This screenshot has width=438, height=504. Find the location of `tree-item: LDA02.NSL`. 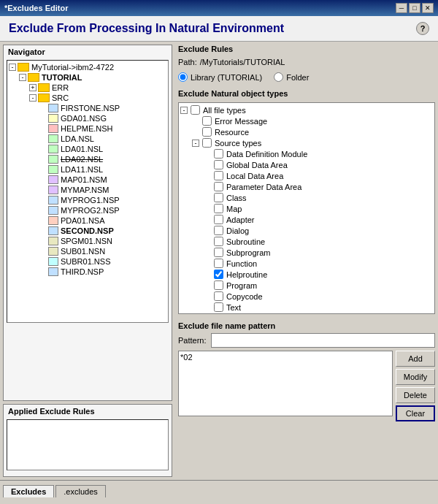

tree-item: LDA02.NSL is located at coordinates (88, 159).